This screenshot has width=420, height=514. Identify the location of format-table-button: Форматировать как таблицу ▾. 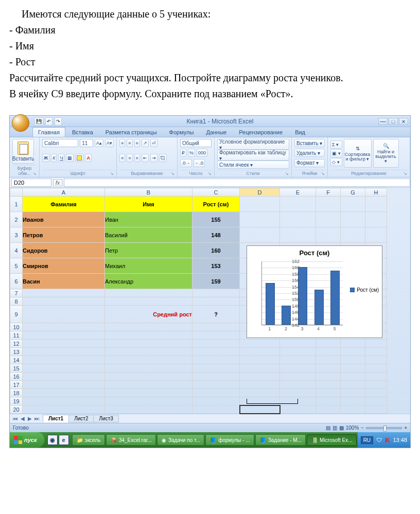
(253, 155).